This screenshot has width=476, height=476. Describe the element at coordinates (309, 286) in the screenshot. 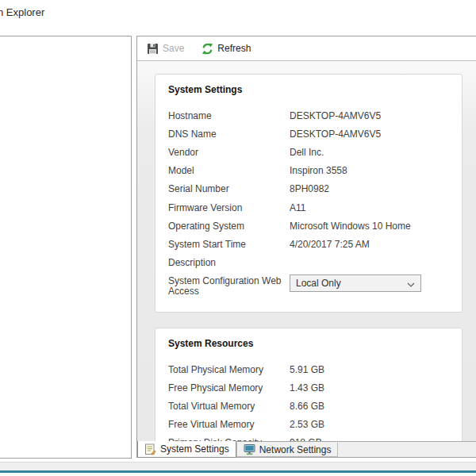

I see `web-access-row: System Configuration Web Access Local On…` at that location.